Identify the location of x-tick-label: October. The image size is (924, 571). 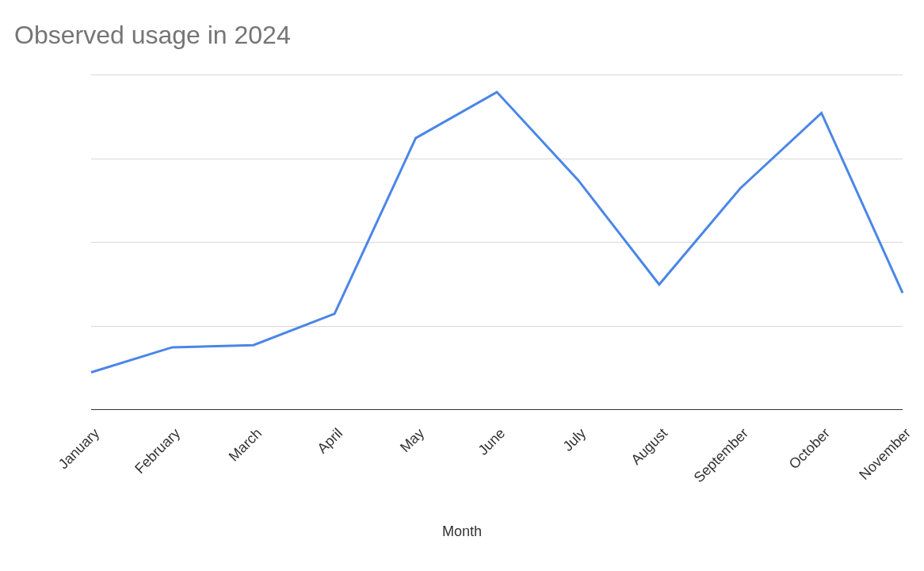
(809, 449).